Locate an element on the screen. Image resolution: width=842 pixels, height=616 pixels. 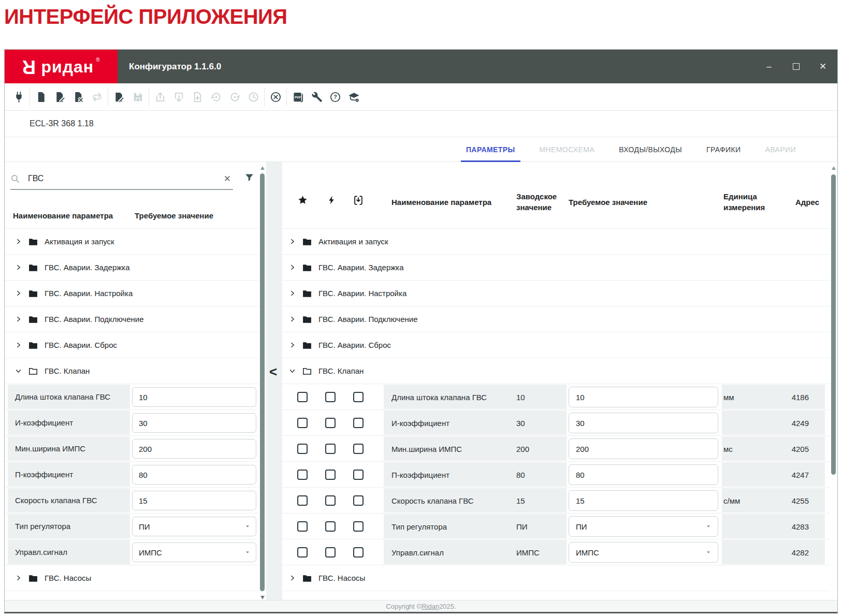
param-row: Длина штока клапана ГВС is located at coordinates (136, 397).